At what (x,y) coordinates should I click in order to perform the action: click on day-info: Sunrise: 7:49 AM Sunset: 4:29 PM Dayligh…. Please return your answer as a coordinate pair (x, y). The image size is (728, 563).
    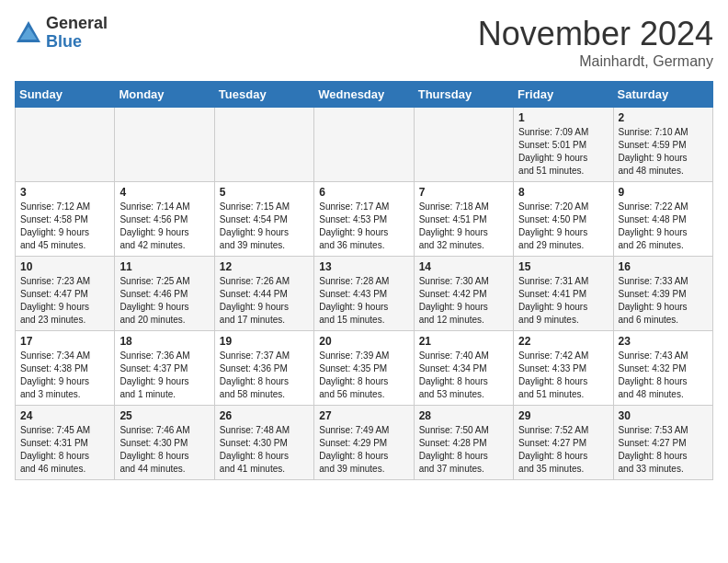
    Looking at the image, I should click on (364, 450).